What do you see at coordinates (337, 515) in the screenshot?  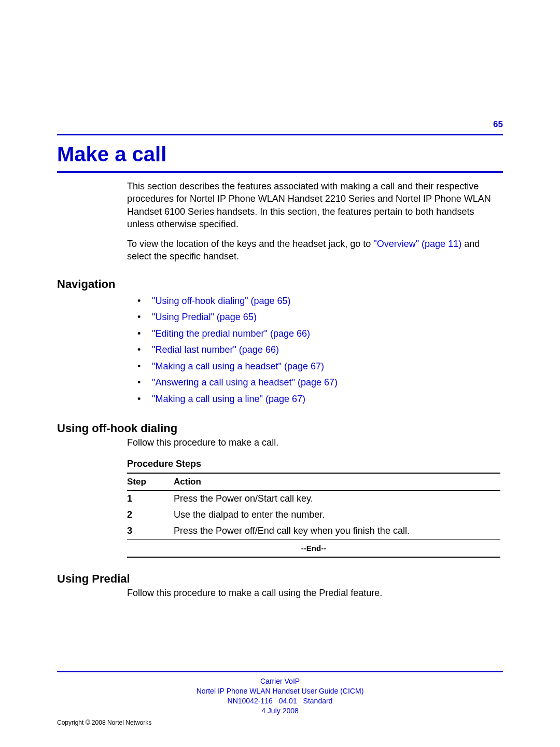 I see `step-action: Use the dialpad to enter the number.` at bounding box center [337, 515].